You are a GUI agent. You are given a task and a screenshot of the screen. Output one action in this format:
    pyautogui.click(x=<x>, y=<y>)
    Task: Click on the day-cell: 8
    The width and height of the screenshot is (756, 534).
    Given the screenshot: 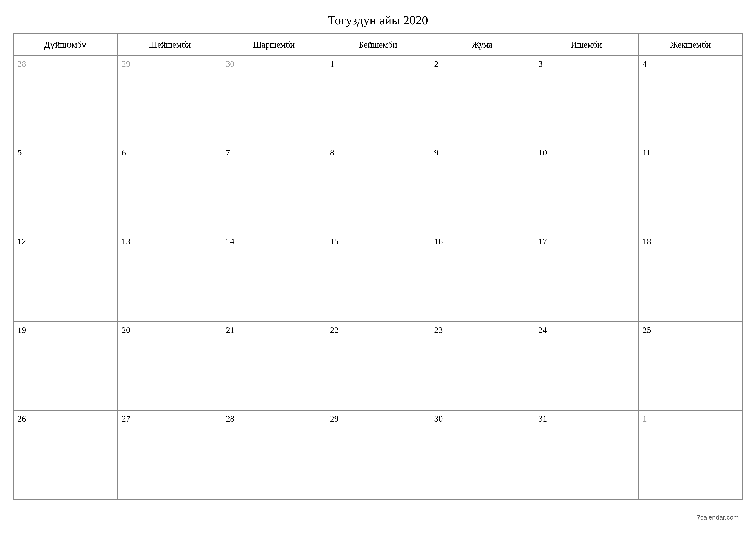 What is the action you would take?
    pyautogui.click(x=378, y=189)
    